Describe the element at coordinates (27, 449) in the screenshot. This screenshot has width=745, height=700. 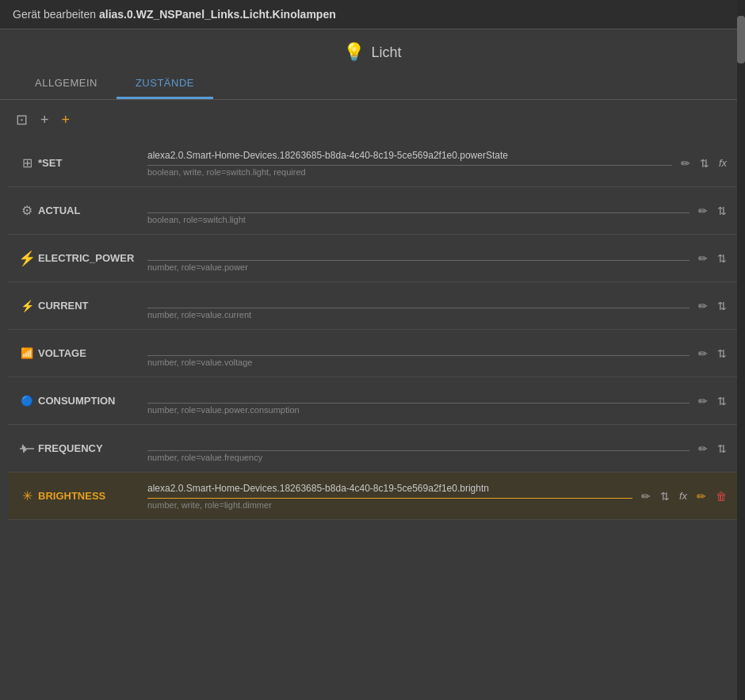
I see `frequency-icon` at that location.